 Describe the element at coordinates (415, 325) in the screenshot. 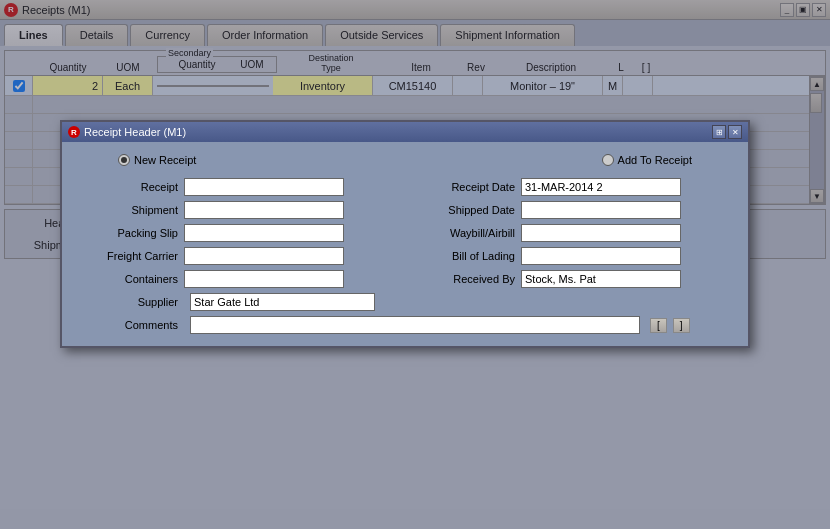

I see `comments-input` at that location.